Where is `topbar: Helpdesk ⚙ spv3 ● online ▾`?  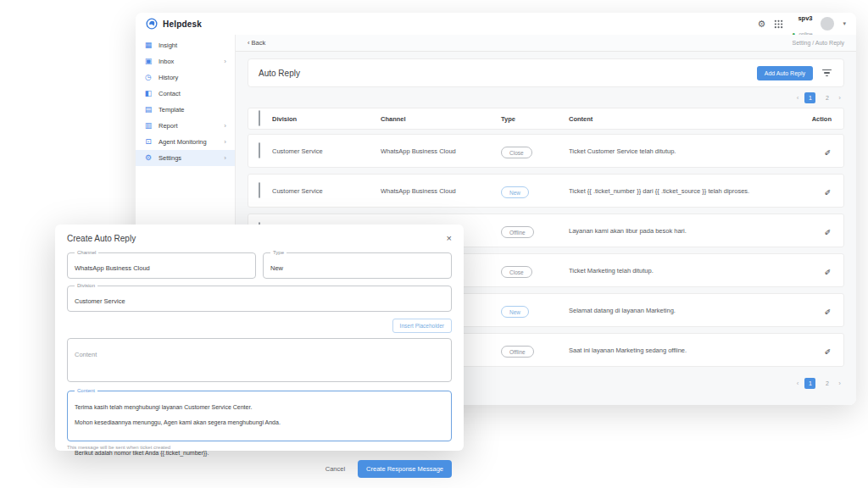 topbar: Helpdesk ⚙ spv3 ● online ▾ is located at coordinates (496, 24).